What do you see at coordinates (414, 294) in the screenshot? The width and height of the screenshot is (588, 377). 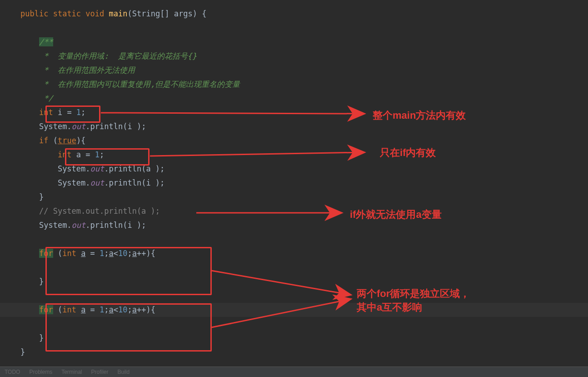 I see `annotation-for-1: 两个for循环是独立区域，` at bounding box center [414, 294].